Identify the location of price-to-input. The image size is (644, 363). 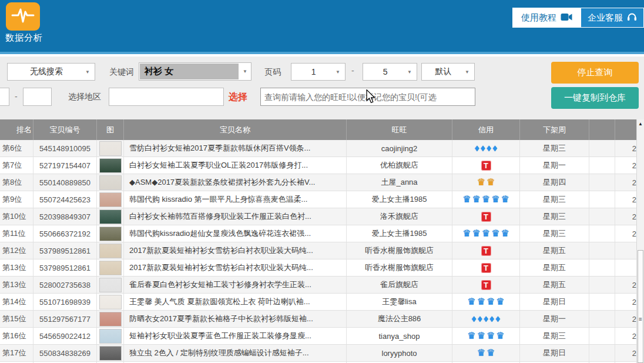
(38, 96).